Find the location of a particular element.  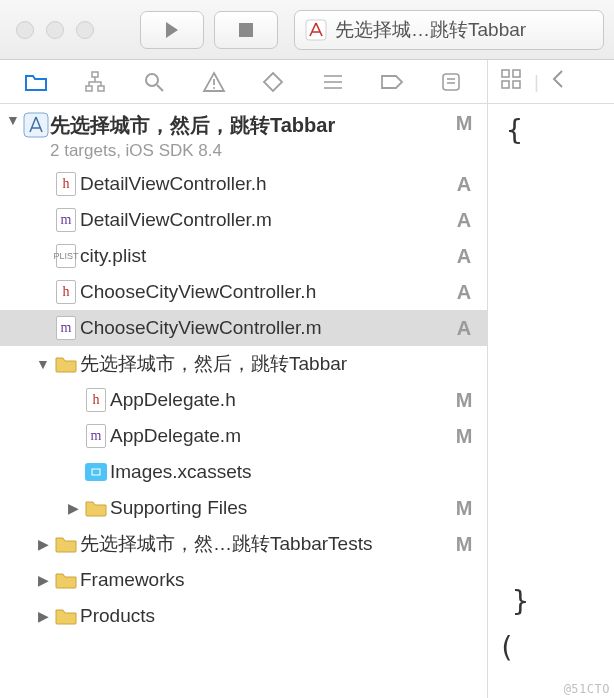

file-icon: PLIST is located at coordinates (66, 256).